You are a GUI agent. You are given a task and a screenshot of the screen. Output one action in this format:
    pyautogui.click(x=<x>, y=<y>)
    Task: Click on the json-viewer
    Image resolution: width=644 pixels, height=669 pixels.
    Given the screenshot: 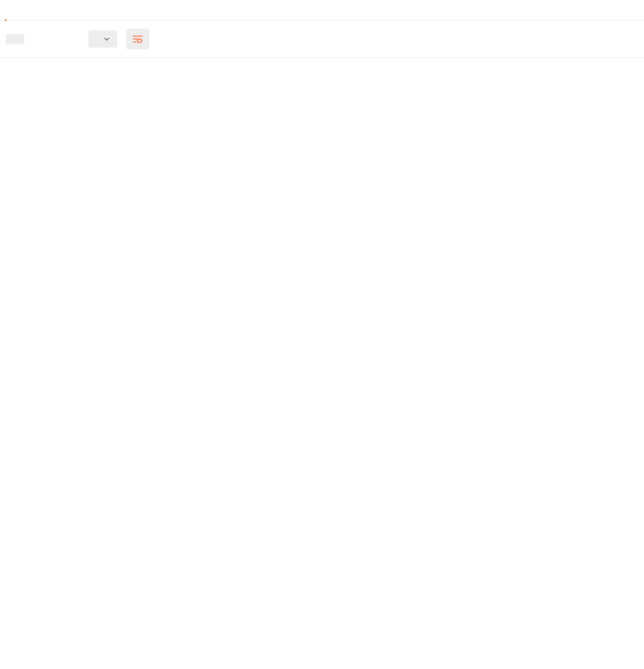 What is the action you would take?
    pyautogui.click(x=329, y=60)
    